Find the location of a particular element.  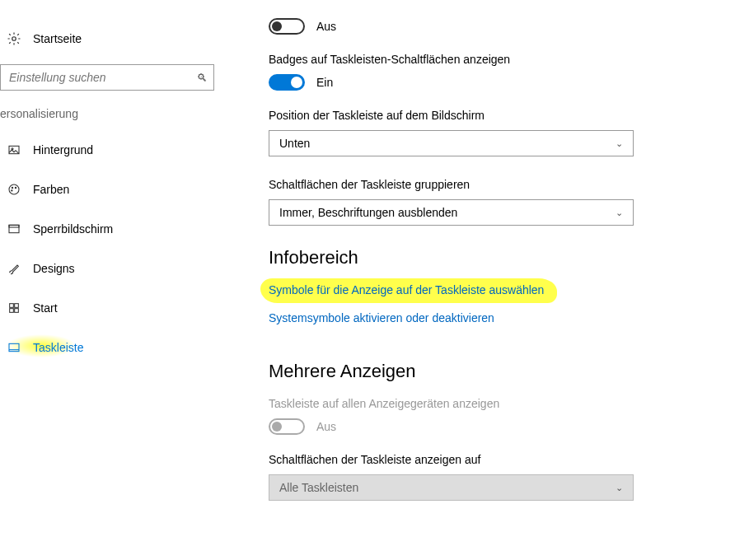

search-box: 🔍︎ is located at coordinates (107, 77).